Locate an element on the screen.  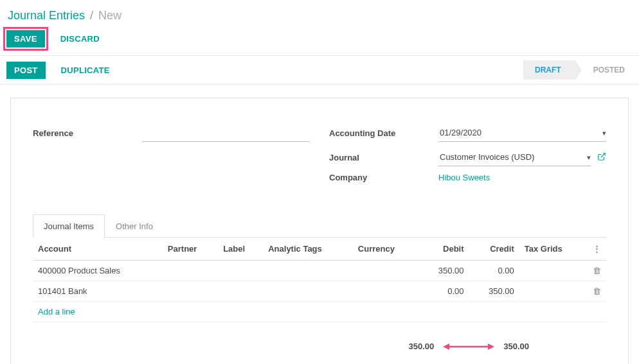
cell-account: 101401 Bank is located at coordinates (98, 291).